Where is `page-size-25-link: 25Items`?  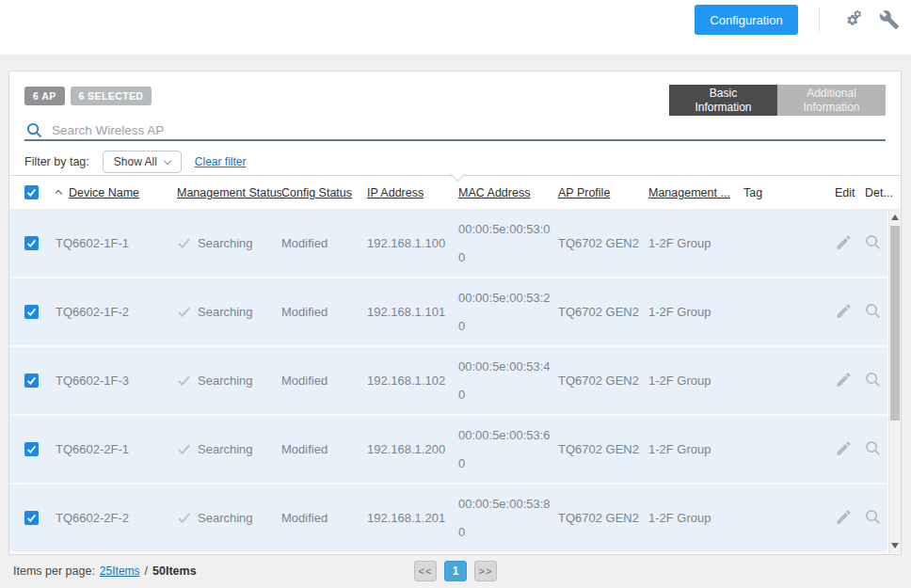
page-size-25-link: 25Items is located at coordinates (120, 571).